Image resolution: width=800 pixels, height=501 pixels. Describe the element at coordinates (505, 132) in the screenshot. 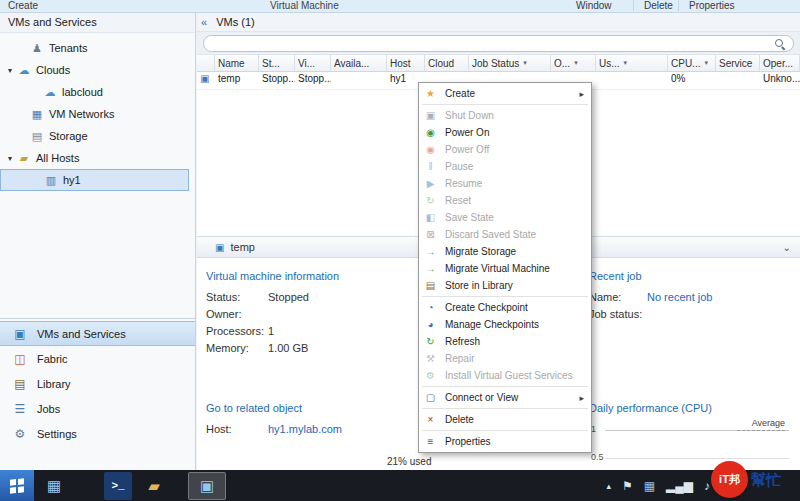

I see `menu-item-power-on: ◉ Power On` at that location.